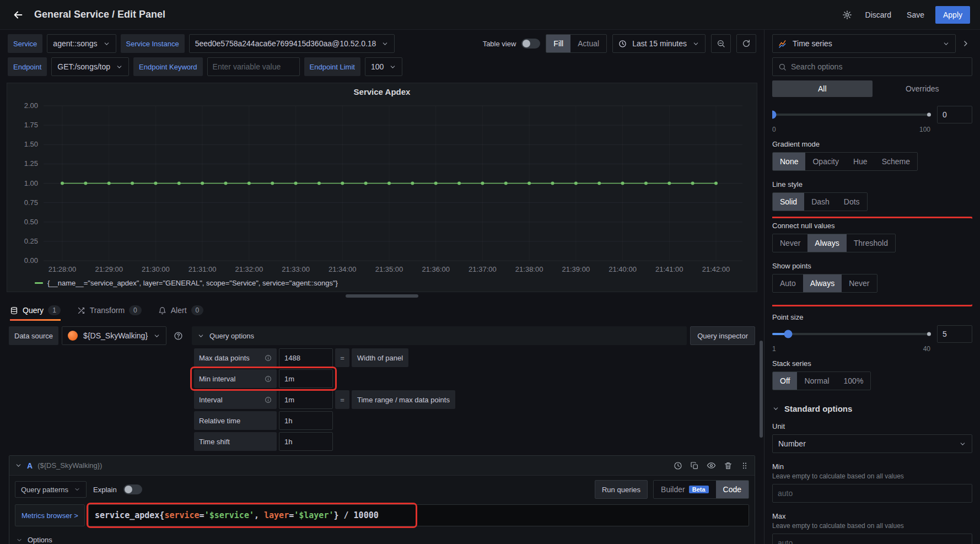 The image size is (980, 544). What do you see at coordinates (685, 489) in the screenshot?
I see `option-builder: Builder Beta` at bounding box center [685, 489].